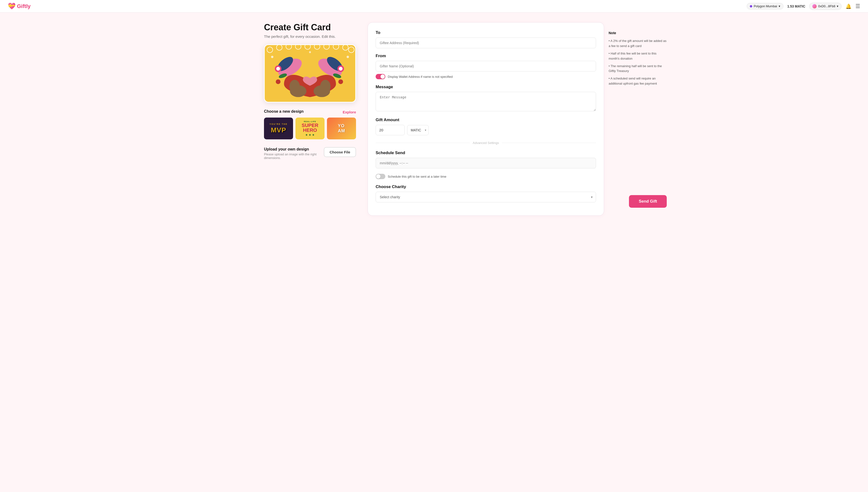 This screenshot has height=492, width=868. Describe the element at coordinates (486, 153) in the screenshot. I see `schedule-send-label: Schedule Send` at that location.